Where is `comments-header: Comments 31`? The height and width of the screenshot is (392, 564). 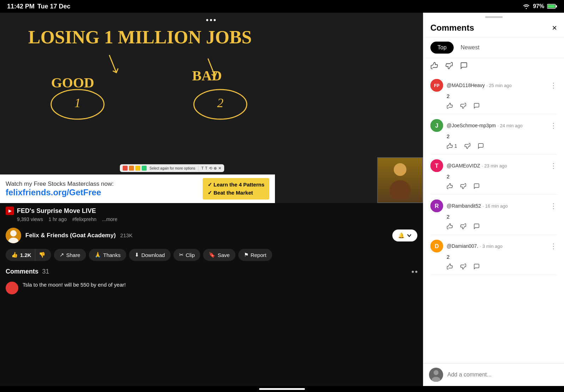 comments-header: Comments 31 is located at coordinates (212, 271).